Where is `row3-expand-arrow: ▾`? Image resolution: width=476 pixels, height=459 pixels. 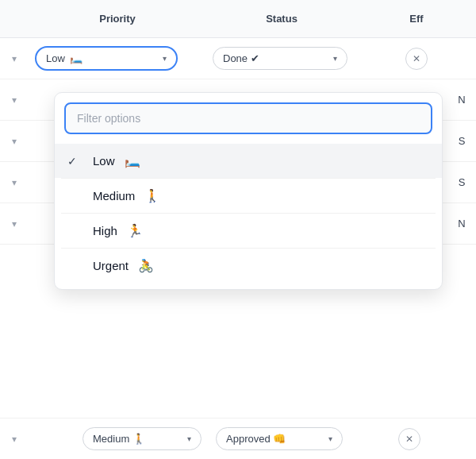 row3-expand-arrow: ▾ is located at coordinates (14, 141).